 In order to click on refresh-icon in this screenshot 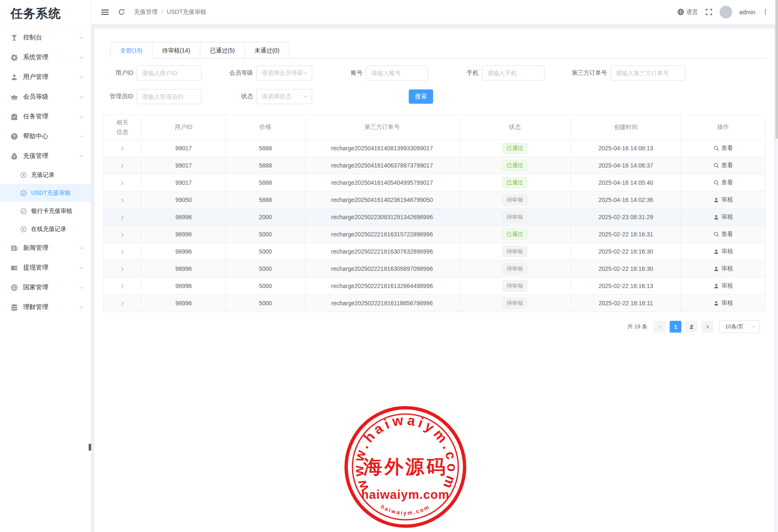, I will do `click(122, 12)`.